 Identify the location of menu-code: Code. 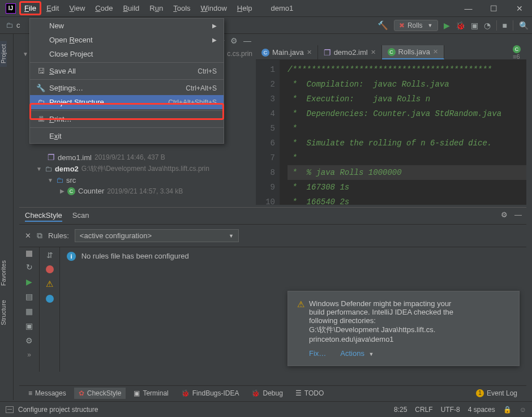
(104, 8).